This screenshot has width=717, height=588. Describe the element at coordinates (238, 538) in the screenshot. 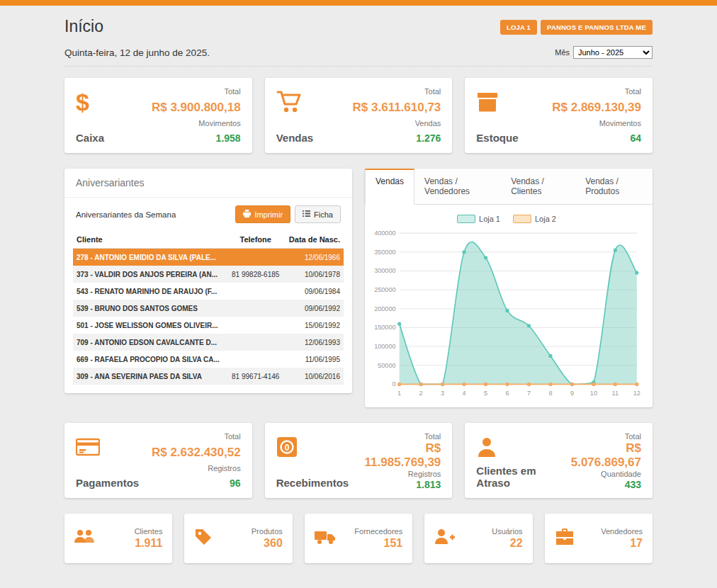

I see `mini-card-produtos: Produtos 360` at that location.